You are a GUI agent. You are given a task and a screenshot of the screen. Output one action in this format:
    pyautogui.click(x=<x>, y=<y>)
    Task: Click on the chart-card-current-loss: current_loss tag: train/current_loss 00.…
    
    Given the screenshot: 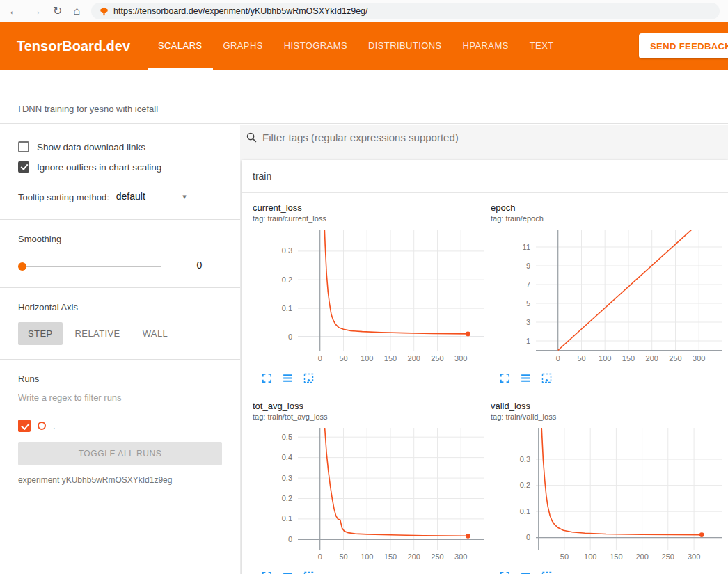 What is the action you would take?
    pyautogui.click(x=370, y=294)
    